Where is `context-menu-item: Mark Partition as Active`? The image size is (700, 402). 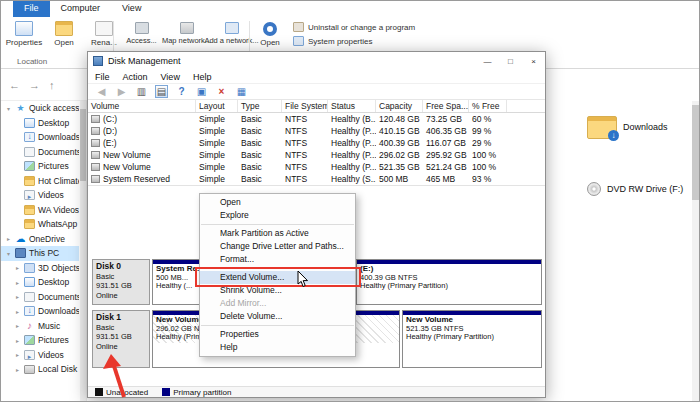
context-menu-item: Mark Partition as Active is located at coordinates (278, 234).